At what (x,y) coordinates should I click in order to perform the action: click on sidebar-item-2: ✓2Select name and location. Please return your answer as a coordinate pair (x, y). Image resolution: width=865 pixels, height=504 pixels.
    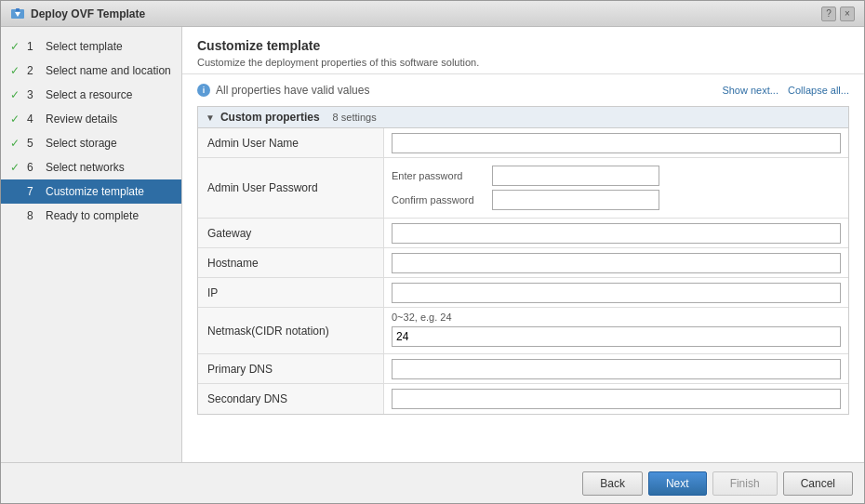
    Looking at the image, I should click on (91, 71).